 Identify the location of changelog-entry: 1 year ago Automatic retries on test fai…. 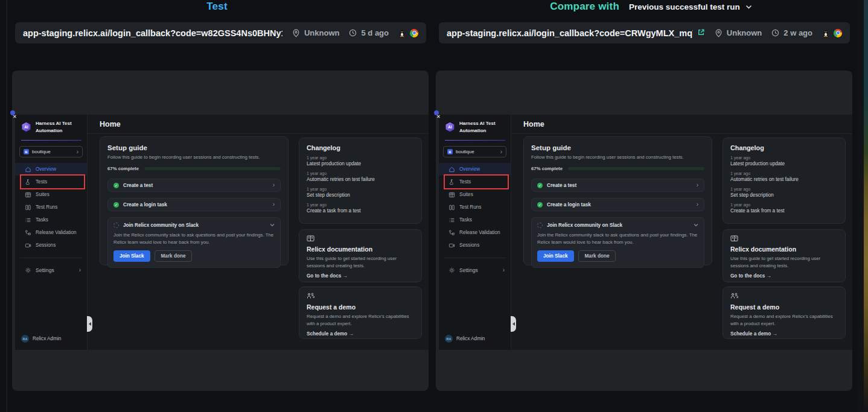
(360, 177).